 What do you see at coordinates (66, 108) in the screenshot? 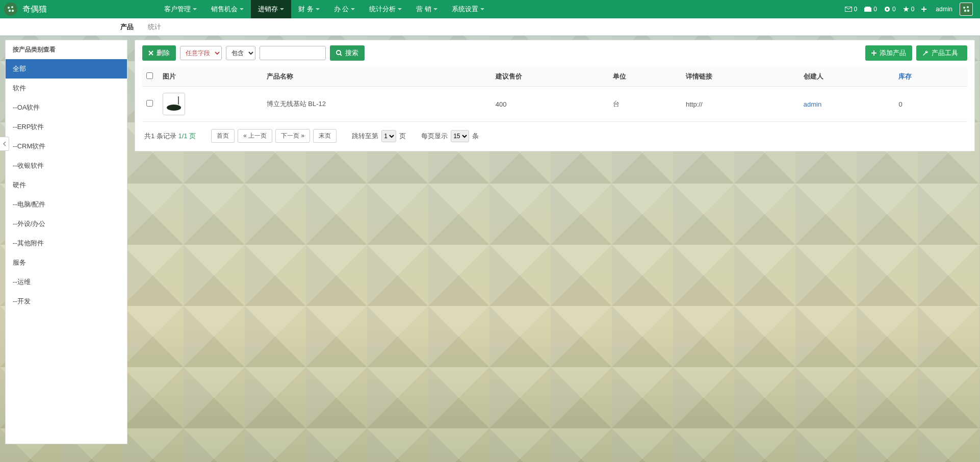
I see `category-item: --OA软件` at bounding box center [66, 108].